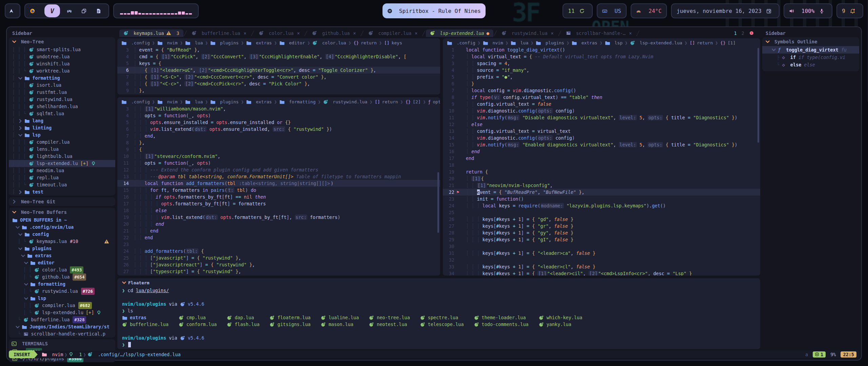  What do you see at coordinates (434, 11) in the screenshot?
I see `music-widget: Spiritbox - Rule Of Nines` at bounding box center [434, 11].